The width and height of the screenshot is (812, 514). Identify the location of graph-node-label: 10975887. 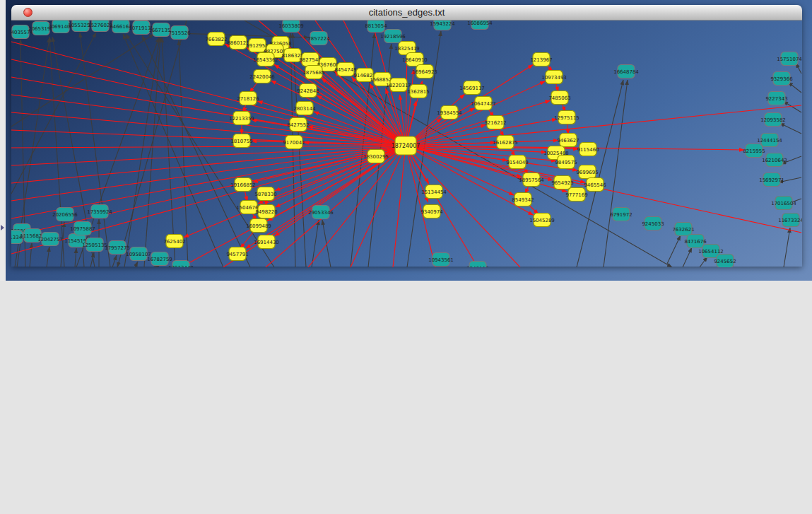
(83, 229).